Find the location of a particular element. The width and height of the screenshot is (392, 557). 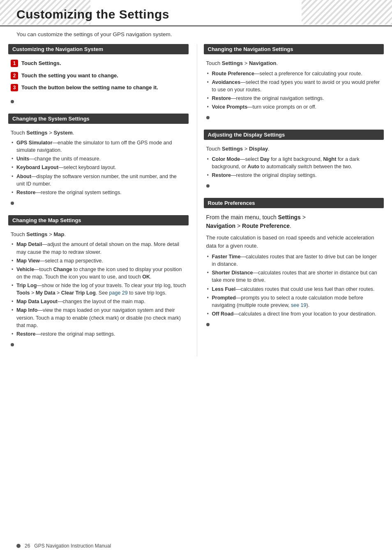

header-area: Customizing the Settings is located at coordinates (196, 13).